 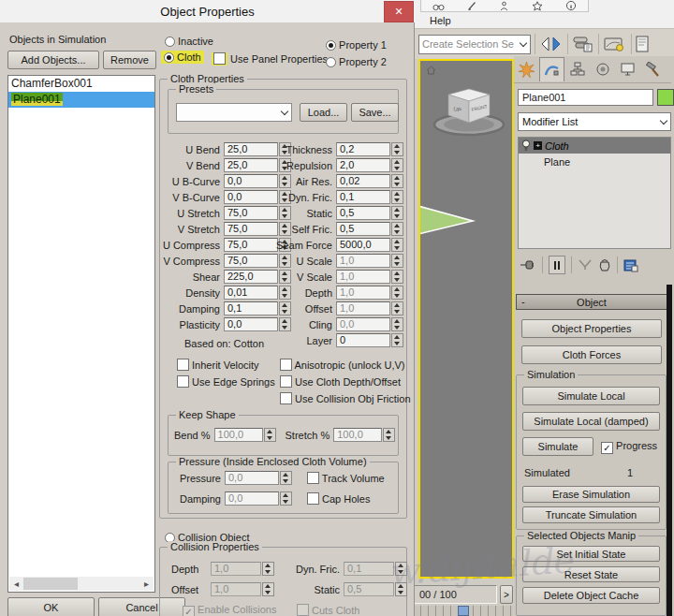 What do you see at coordinates (343, 365) in the screenshot?
I see `anisotropic-checkbox: Anisotropic (unlock U,V)` at bounding box center [343, 365].